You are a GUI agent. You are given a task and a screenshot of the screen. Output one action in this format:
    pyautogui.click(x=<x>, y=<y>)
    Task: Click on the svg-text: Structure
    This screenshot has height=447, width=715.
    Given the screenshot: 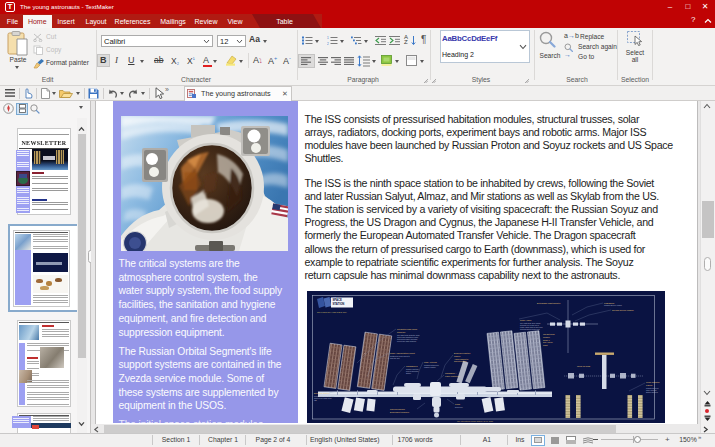 What is the action you would take?
    pyautogui.click(x=402, y=332)
    